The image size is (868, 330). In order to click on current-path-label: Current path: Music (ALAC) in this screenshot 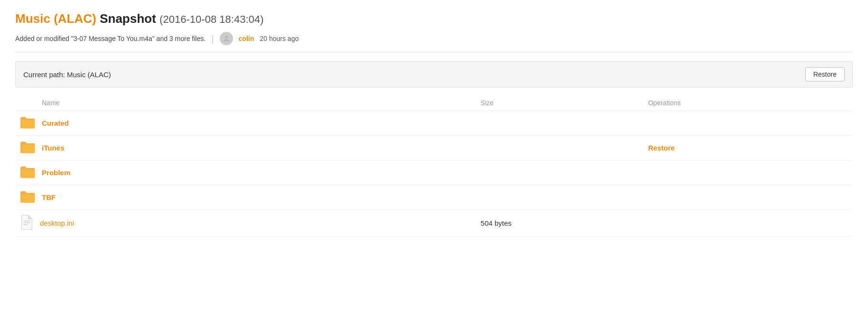, I will do `click(67, 74)`.